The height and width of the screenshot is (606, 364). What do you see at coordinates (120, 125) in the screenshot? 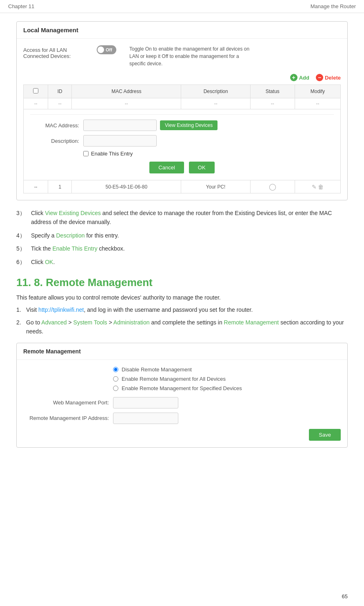
I see `mac-input` at bounding box center [120, 125].